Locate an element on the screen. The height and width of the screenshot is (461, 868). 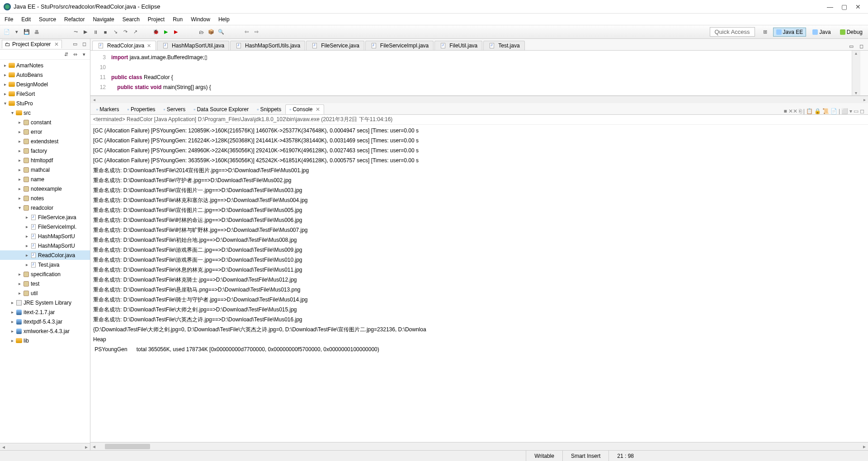
tree-item-stupro: ▾StuPro is located at coordinates (45, 103).